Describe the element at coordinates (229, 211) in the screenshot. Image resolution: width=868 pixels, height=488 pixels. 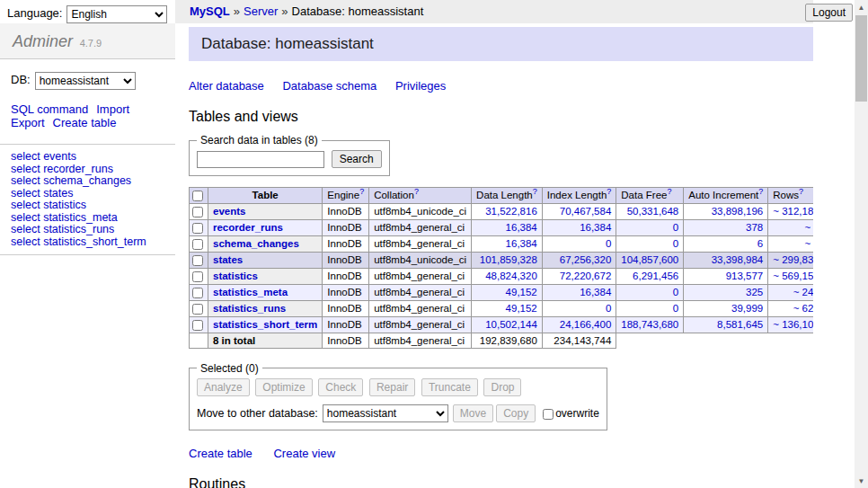
I see `table-name-link: events` at that location.